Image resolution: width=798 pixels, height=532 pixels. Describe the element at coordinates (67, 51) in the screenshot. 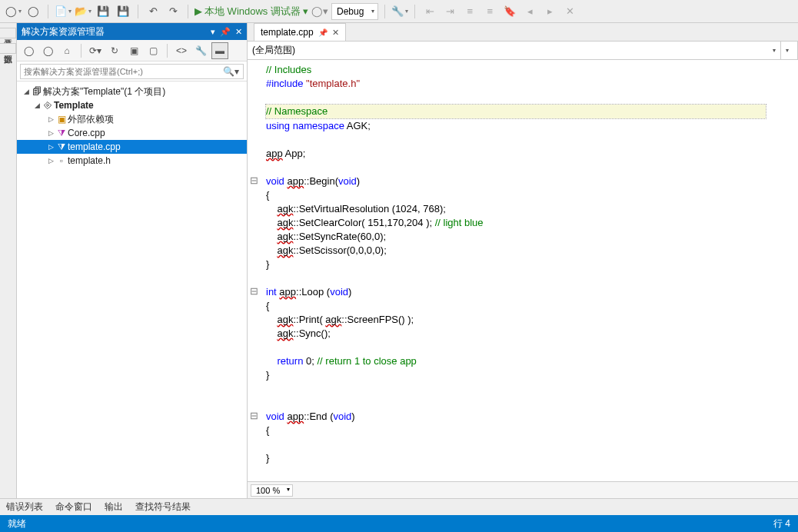

I see `home-icon: ⌂` at that location.